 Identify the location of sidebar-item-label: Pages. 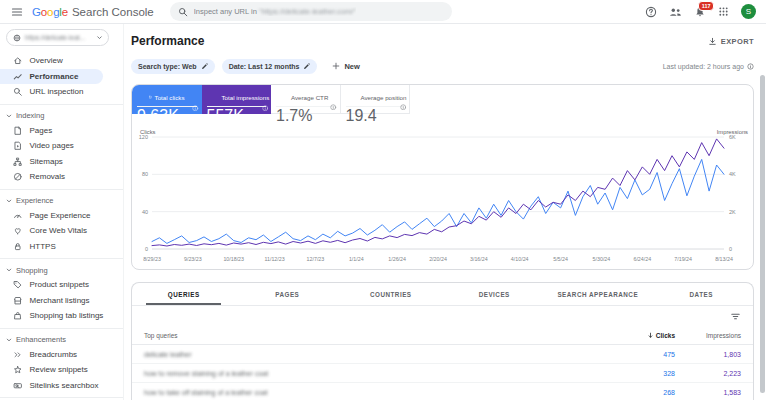
(42, 130).